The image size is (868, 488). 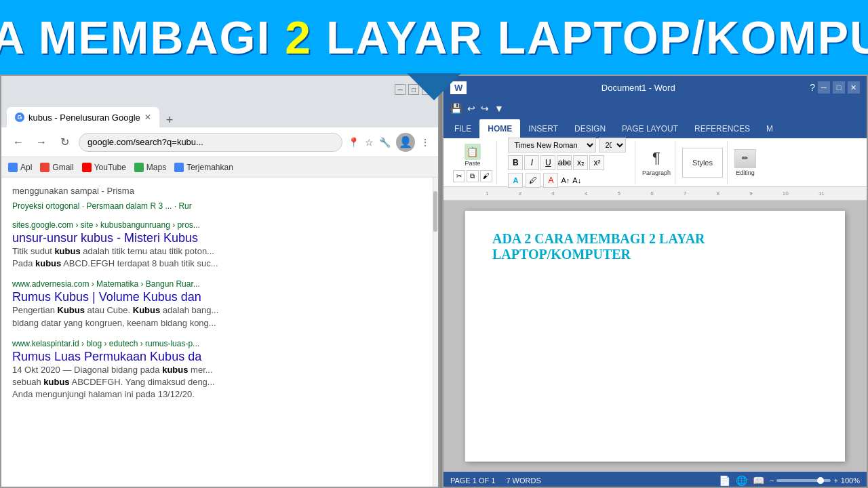 I want to click on word-ruler: 1 2 3 4 5 6 7 8 9 10 11, so click(x=655, y=194).